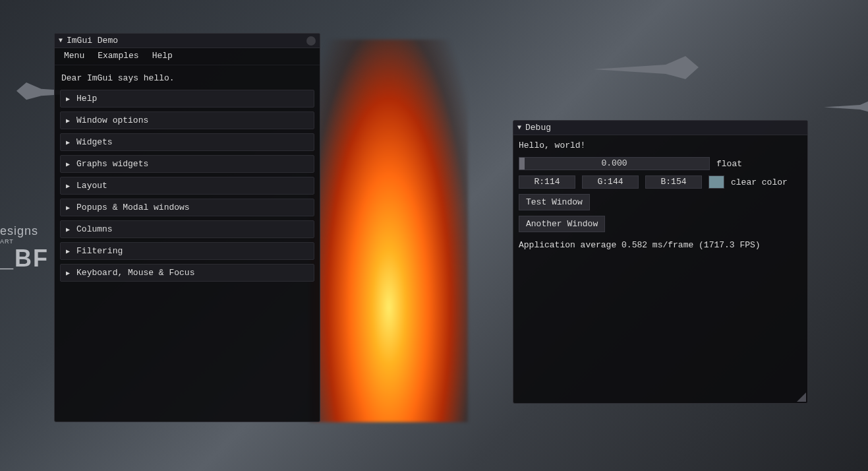 This screenshot has width=868, height=471. What do you see at coordinates (187, 164) in the screenshot?
I see `tree-graphs-widgets: ▶Graphs widgets` at bounding box center [187, 164].